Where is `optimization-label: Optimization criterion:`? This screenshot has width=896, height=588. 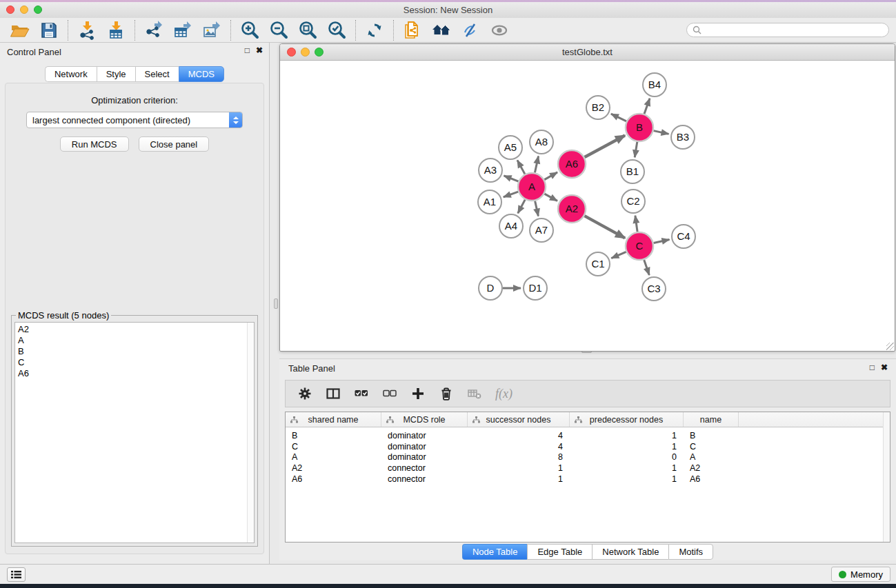 optimization-label: Optimization criterion: is located at coordinates (135, 101).